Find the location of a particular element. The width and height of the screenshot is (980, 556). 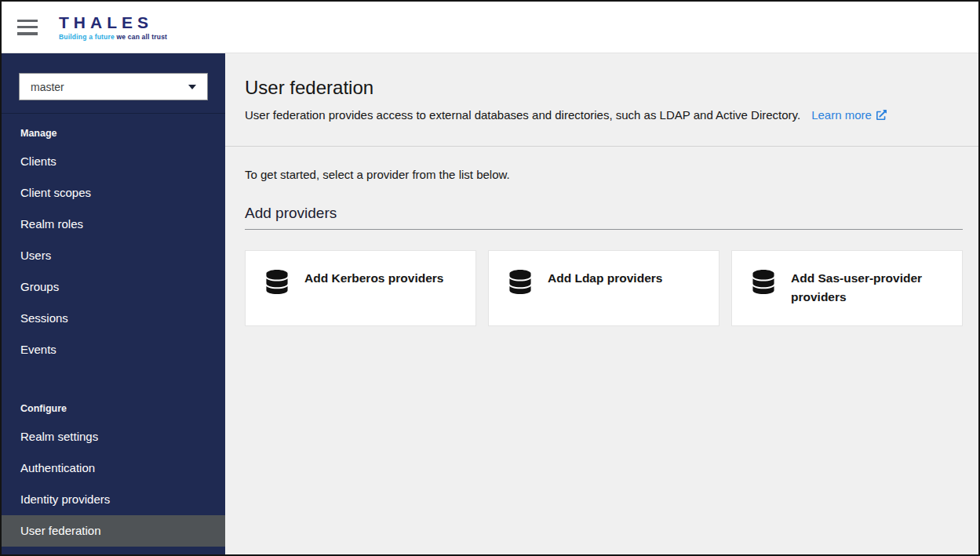

brand-tagline: Building a future we can all trust is located at coordinates (113, 37).